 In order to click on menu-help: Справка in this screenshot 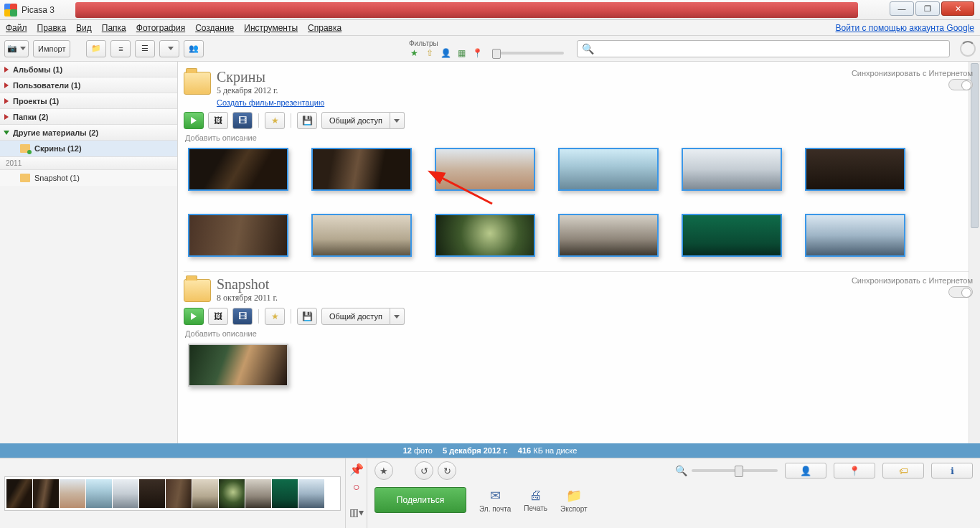, I will do `click(324, 28)`.